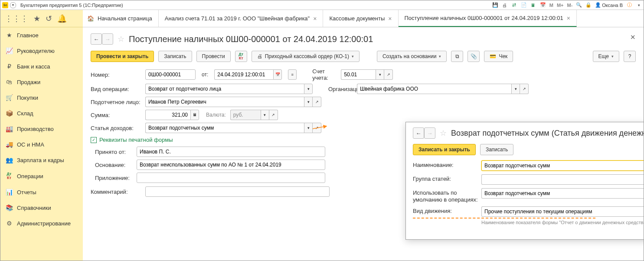 The width and height of the screenshot is (644, 261). What do you see at coordinates (389, 75) in the screenshot?
I see `account-open-button: ↗` at bounding box center [389, 75].